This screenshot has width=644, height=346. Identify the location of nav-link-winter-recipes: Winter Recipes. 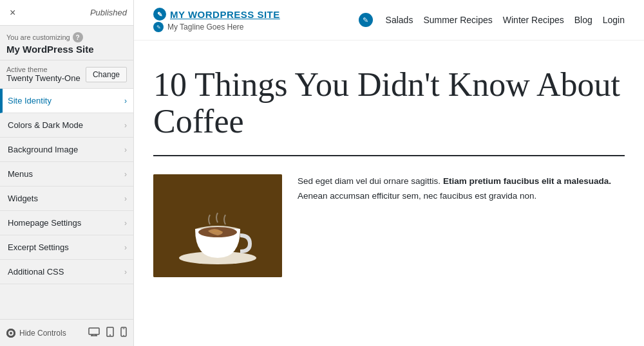
(533, 20).